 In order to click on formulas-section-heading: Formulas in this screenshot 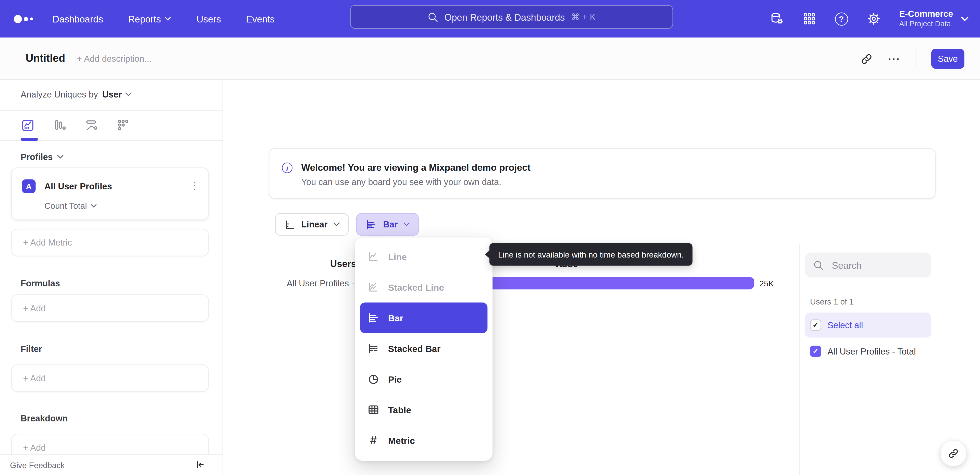, I will do `click(40, 283)`.